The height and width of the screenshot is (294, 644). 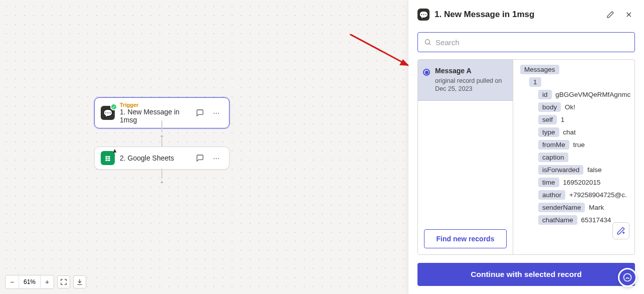 I want to click on google-sheets-icon: ▲, so click(x=108, y=158).